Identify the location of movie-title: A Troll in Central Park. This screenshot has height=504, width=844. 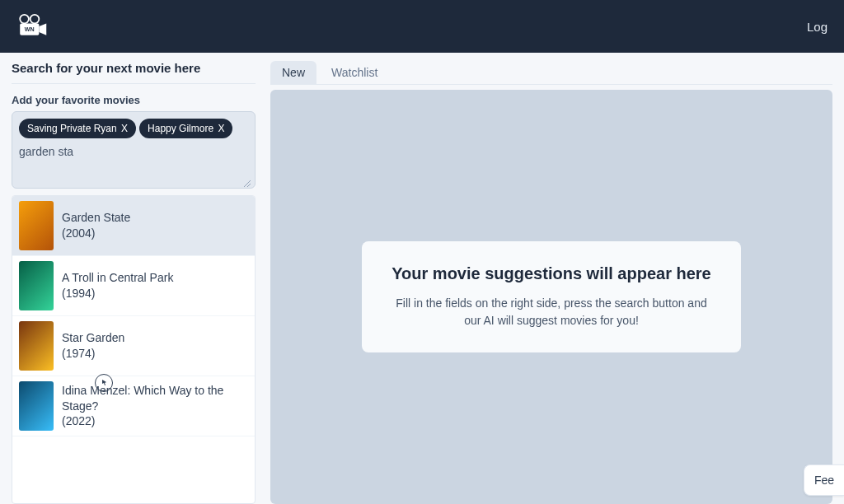
(117, 278).